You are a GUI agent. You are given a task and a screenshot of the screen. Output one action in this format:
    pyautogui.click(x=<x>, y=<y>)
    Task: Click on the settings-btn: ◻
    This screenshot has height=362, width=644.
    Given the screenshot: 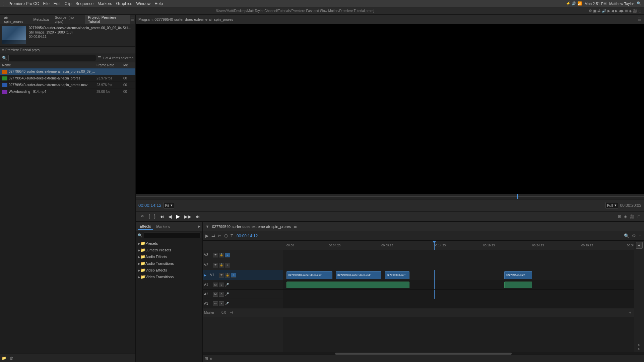 What is the action you would take?
    pyautogui.click(x=639, y=217)
    